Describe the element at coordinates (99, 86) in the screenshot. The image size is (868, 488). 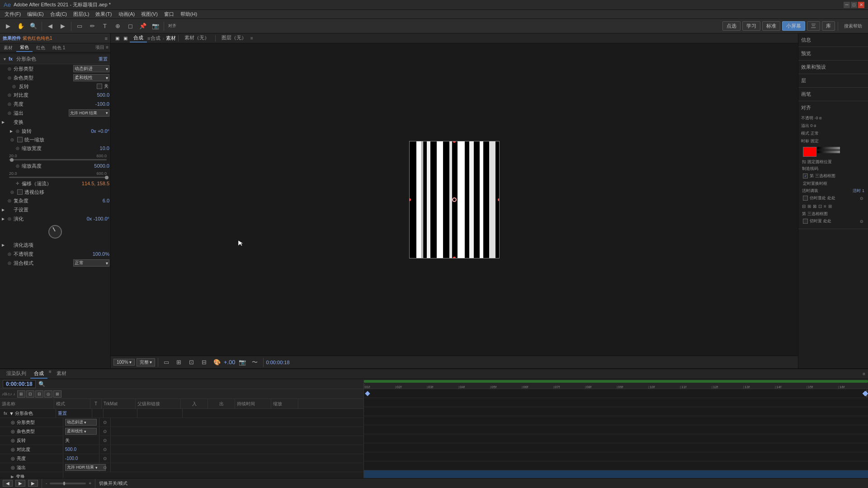
I see `invert-checkbox` at that location.